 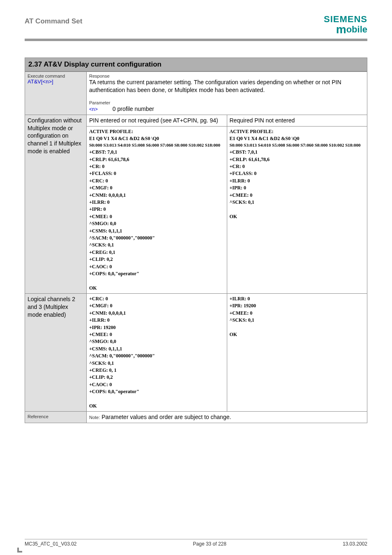 I want to click on note-cell: Note: Parameter values and order are sub…, so click(x=227, y=417).